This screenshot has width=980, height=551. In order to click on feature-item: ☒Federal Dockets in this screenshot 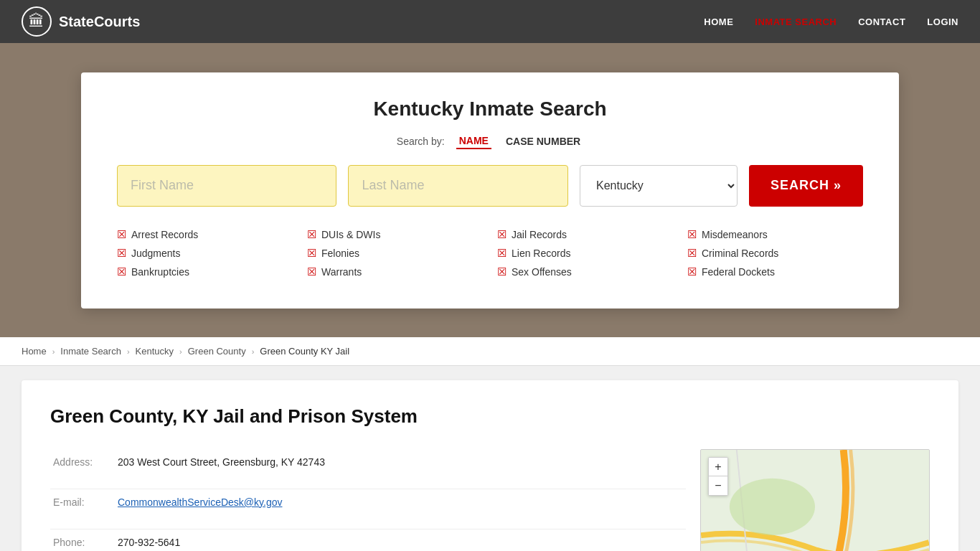, I will do `click(775, 272)`.